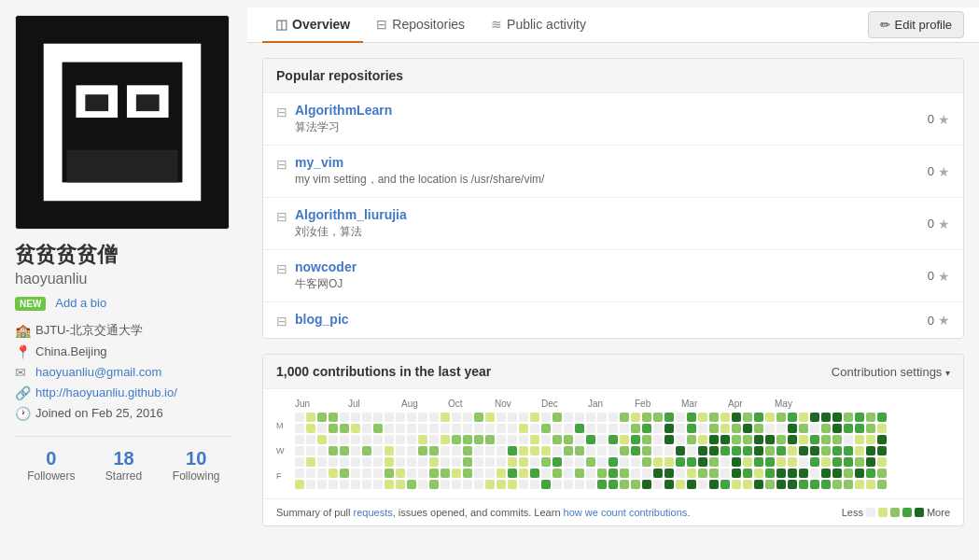  What do you see at coordinates (420, 25) in the screenshot?
I see `tab-repositories: ⊟ Repositories` at bounding box center [420, 25].